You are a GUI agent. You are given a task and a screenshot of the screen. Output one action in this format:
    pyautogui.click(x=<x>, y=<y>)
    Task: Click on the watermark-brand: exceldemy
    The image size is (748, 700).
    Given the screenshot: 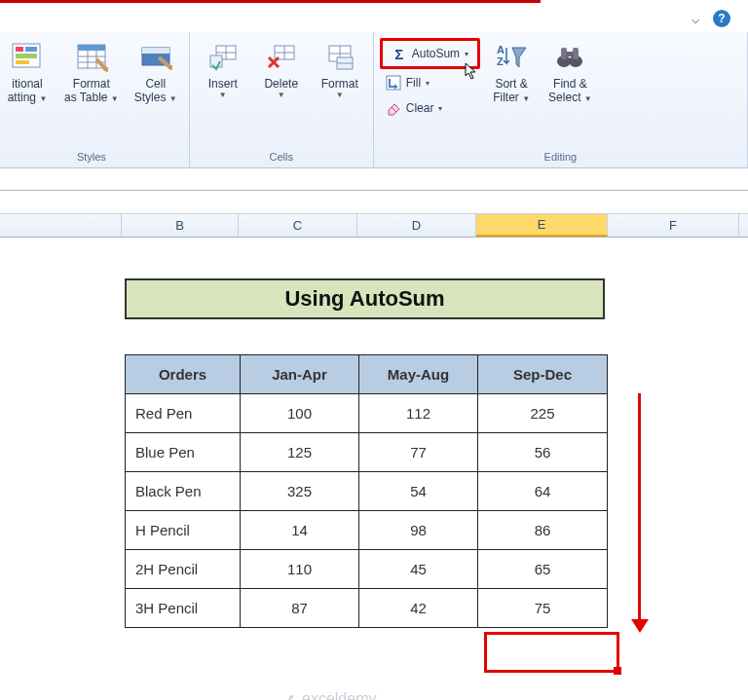 What is the action you would take?
    pyautogui.click(x=339, y=695)
    